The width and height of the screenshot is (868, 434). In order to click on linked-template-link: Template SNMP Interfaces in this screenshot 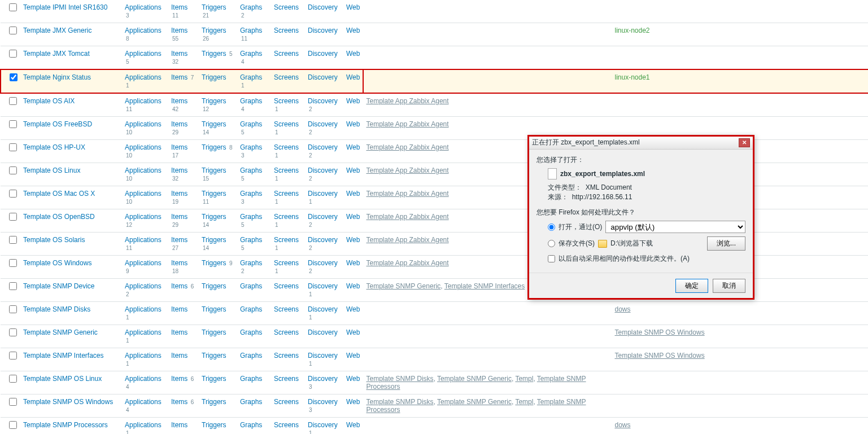, I will do `click(485, 286)`.